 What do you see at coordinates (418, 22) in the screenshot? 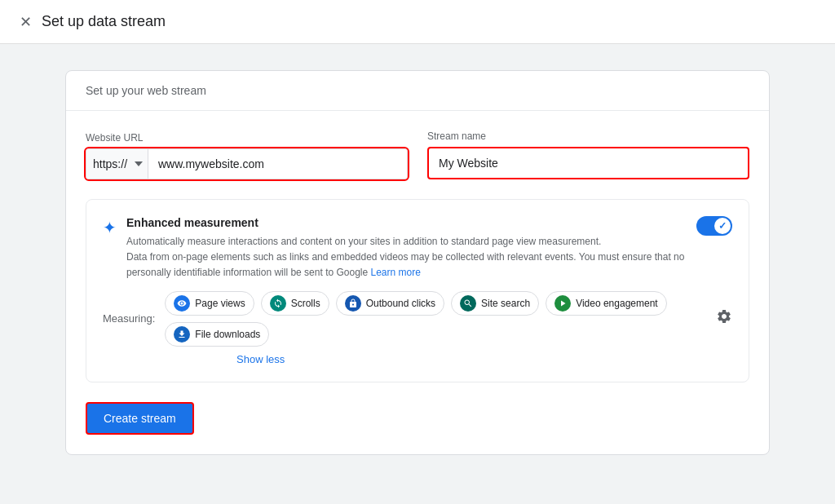
I see `page-header: ✕ Set up data stream` at bounding box center [418, 22].